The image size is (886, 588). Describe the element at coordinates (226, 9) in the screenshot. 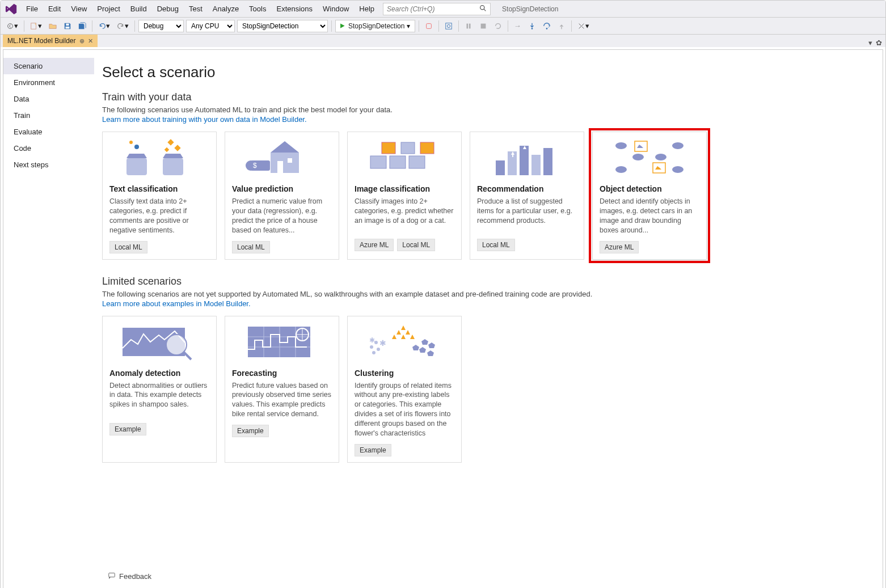

I see `menu-analyze: Analyze` at that location.